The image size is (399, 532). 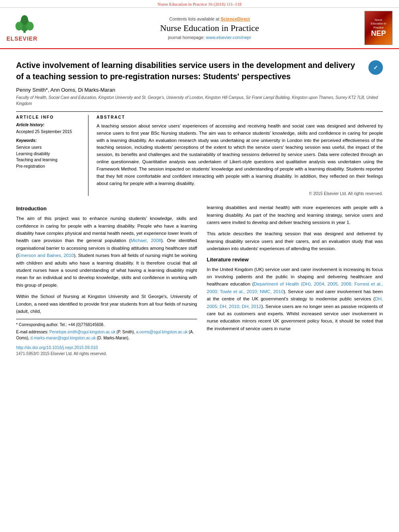 What do you see at coordinates (240, 155) in the screenshot?
I see `abstract-text: A teaching session about service users' …` at bounding box center [240, 155].